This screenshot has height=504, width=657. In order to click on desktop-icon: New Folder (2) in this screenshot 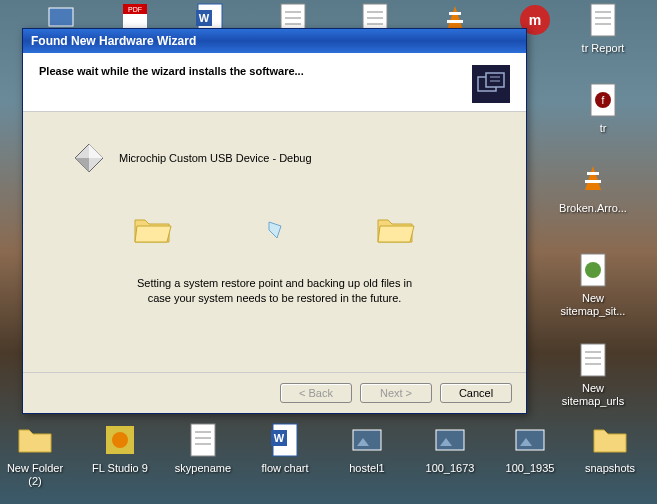, I will do `click(35, 454)`.